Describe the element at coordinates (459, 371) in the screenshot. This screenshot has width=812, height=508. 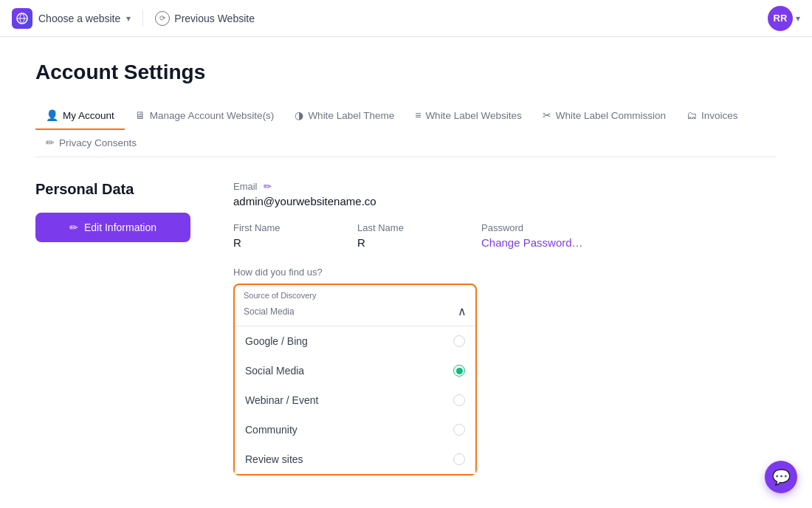
I see `option-social-media-radio-inner` at that location.